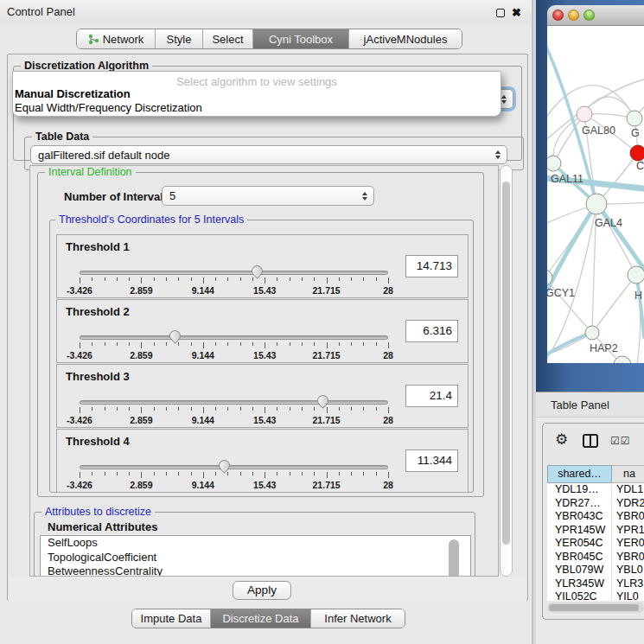 The height and width of the screenshot is (644, 644). Describe the element at coordinates (596, 596) in the screenshot. I see `table-row: YIL052CYIL0` at that location.